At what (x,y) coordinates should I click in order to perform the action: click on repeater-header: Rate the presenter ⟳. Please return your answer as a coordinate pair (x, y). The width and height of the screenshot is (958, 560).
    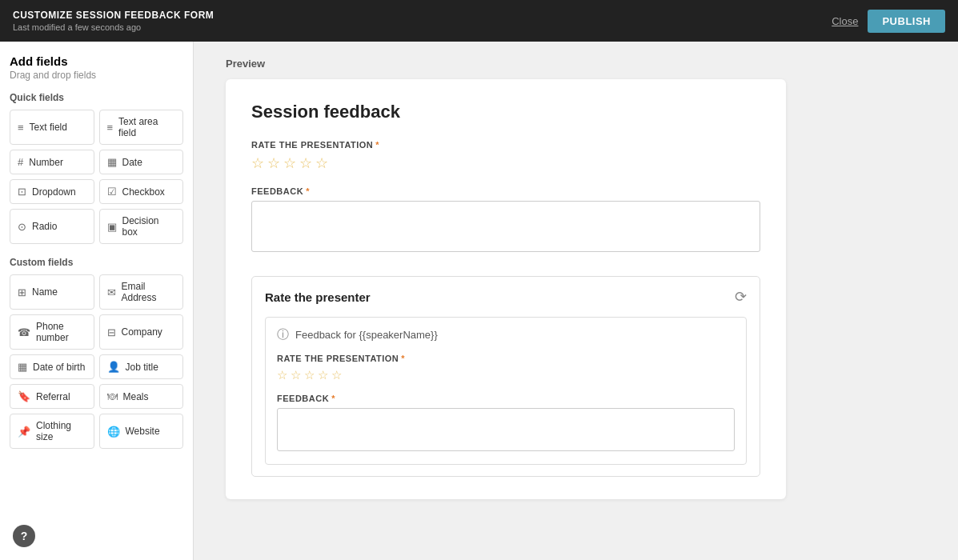
    Looking at the image, I should click on (506, 297).